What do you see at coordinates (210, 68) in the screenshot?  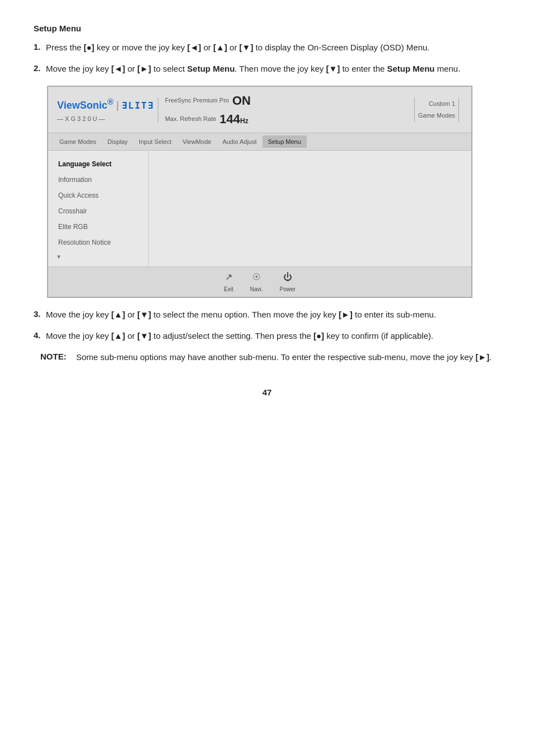 I see `bold-setup-menu: Setup Menu` at bounding box center [210, 68].